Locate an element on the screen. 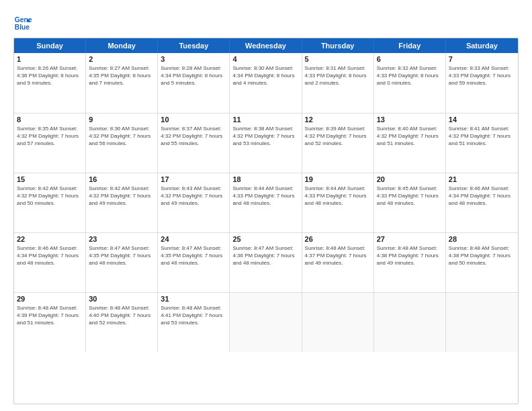 The width and height of the screenshot is (532, 411). week-3: 15Sunrise: 8:42 AM Sunset: 4:32 PM Dayli… is located at coordinates (266, 203).